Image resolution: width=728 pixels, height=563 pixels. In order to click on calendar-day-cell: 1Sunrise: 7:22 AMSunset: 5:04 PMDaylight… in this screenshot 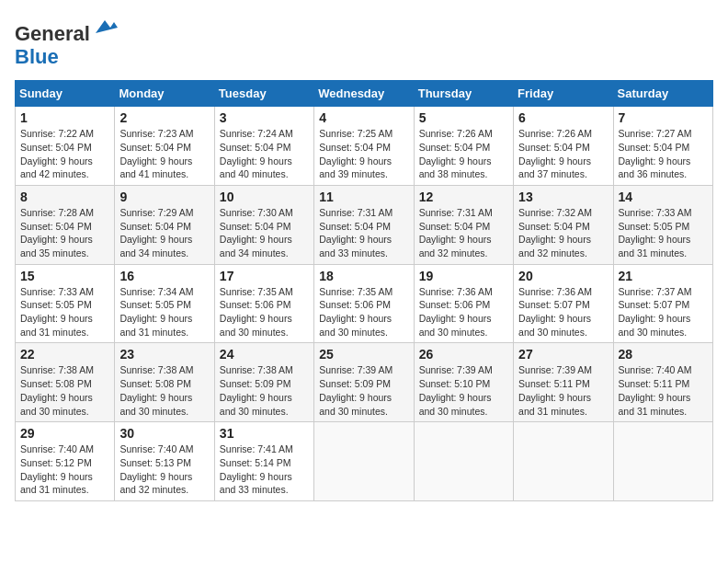, I will do `click(65, 146)`.